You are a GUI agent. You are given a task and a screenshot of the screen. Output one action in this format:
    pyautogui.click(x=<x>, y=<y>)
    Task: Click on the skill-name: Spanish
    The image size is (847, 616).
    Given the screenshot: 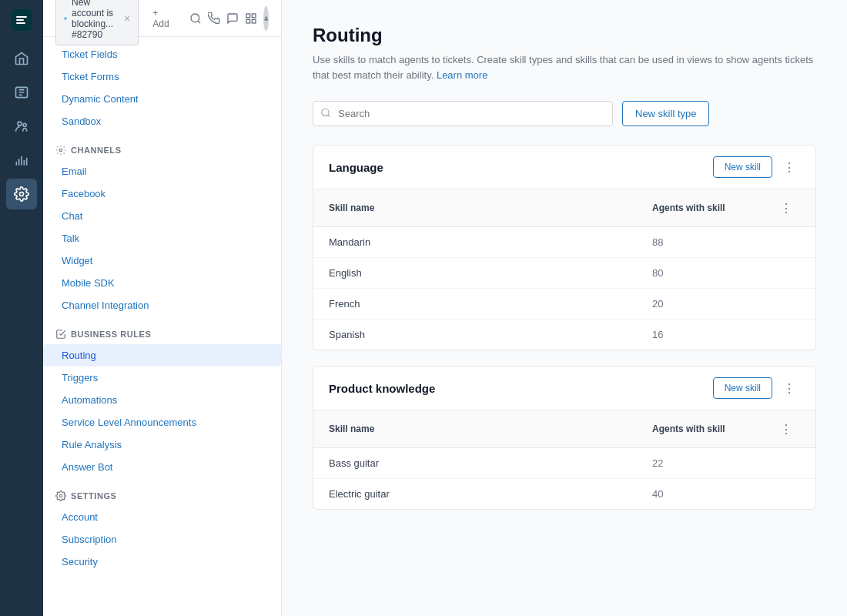 What is the action you would take?
    pyautogui.click(x=490, y=334)
    